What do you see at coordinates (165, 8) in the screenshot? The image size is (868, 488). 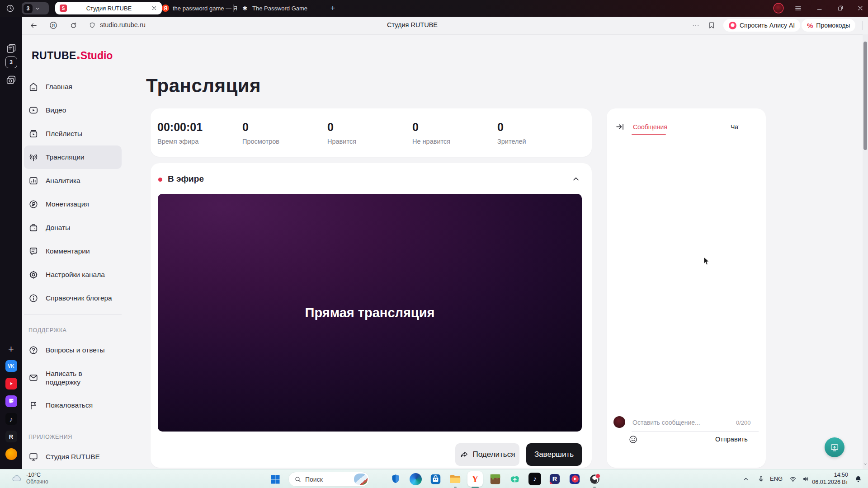 I see `yandex-favicon: Я` at bounding box center [165, 8].